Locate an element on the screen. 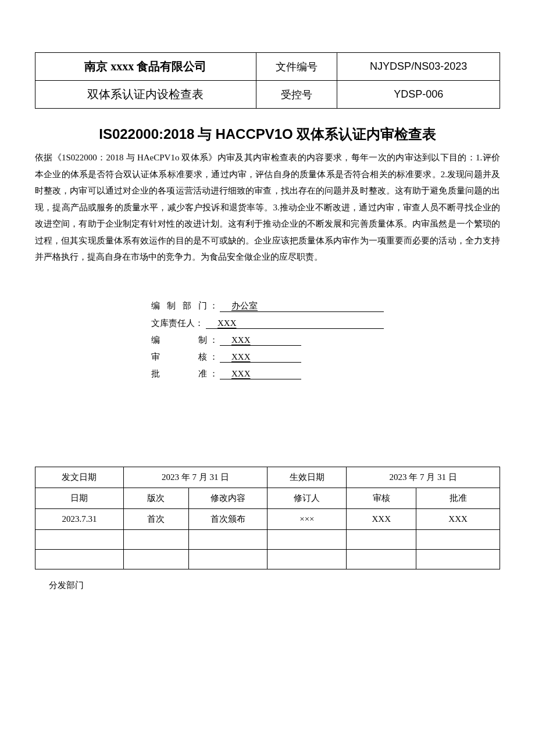 The width and height of the screenshot is (535, 756). company-name: 南京 xxxx 食品有限公司 is located at coordinates (146, 67).